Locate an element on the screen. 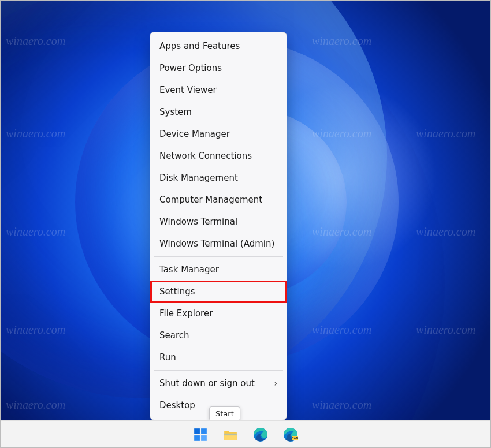  taskbar-file-explorer-button is located at coordinates (230, 435).